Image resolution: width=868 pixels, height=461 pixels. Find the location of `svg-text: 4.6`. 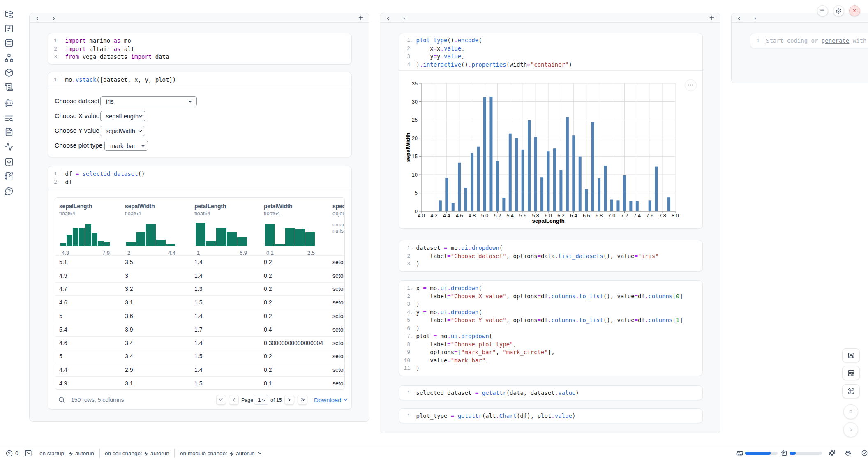

svg-text: 4.6 is located at coordinates (459, 216).